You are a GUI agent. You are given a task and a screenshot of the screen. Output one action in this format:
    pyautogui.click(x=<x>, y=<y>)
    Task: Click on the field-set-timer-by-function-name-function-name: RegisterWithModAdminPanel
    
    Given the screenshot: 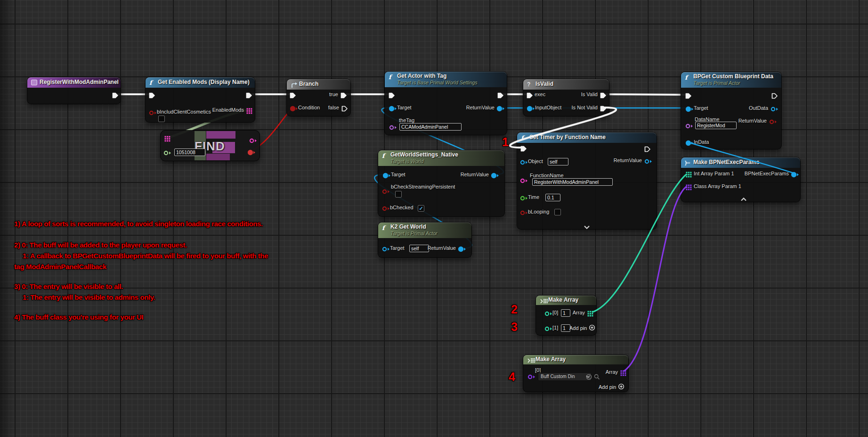 What is the action you would take?
    pyautogui.click(x=573, y=182)
    